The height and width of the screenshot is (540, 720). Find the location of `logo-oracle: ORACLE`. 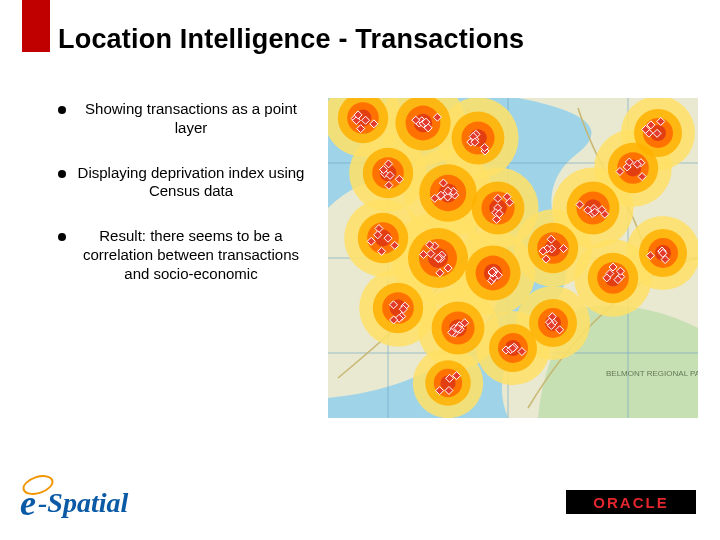

logo-oracle: ORACLE is located at coordinates (631, 502).